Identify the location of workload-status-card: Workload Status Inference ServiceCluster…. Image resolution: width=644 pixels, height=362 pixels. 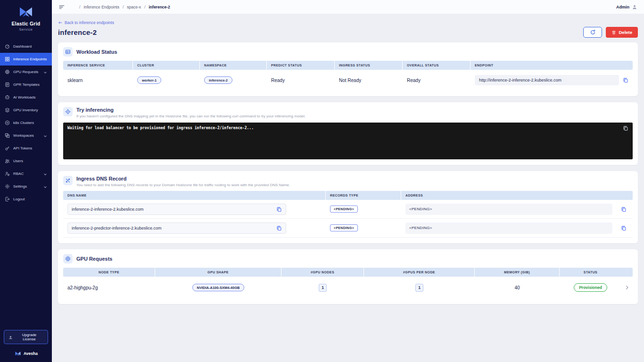
(348, 69).